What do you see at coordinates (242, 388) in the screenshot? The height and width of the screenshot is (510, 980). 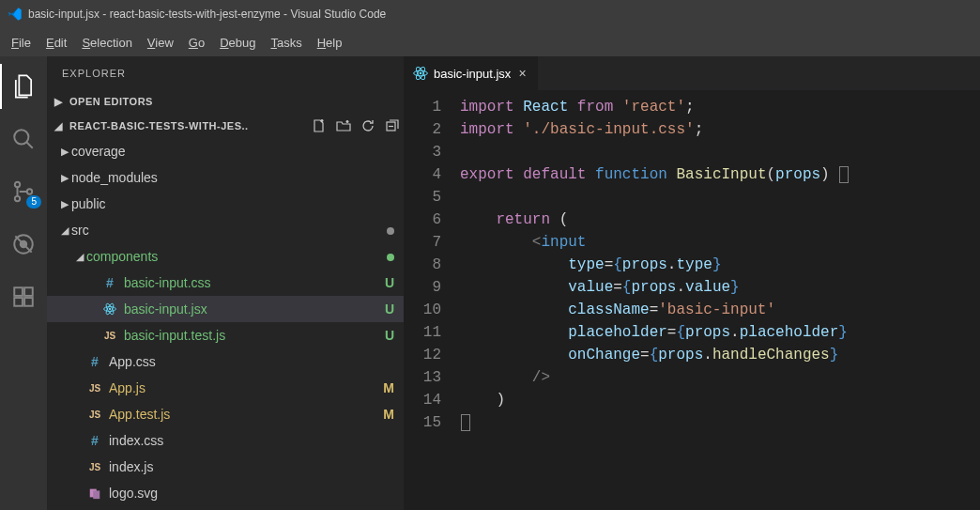 I see `tree-label: App.js` at bounding box center [242, 388].